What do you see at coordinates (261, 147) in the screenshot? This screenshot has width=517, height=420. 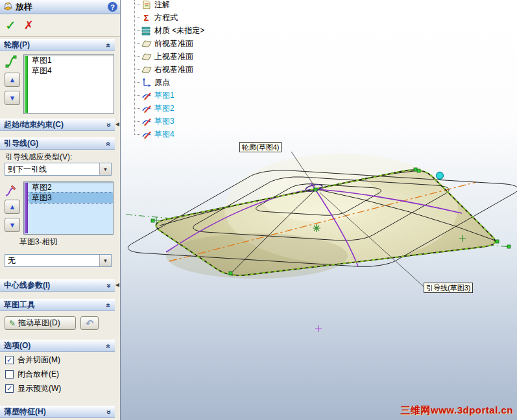 I see `profile-callout: 轮廓(草图4)` at bounding box center [261, 147].